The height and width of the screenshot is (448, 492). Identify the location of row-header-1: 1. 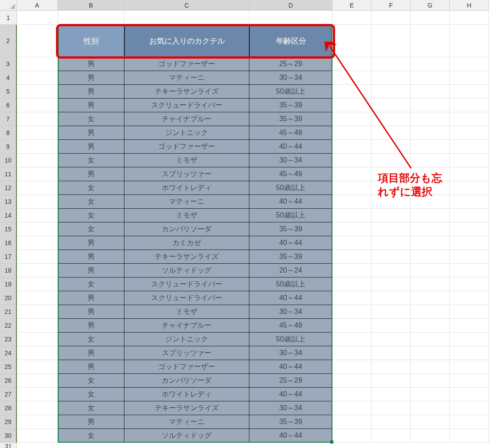
(8, 18).